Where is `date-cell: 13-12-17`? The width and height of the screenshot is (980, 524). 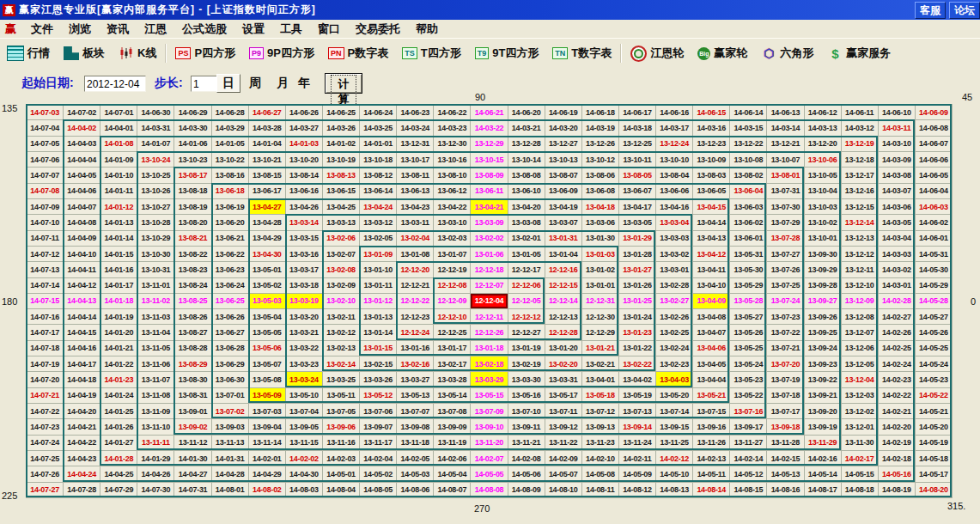
date-cell: 13-12-17 is located at coordinates (861, 175).